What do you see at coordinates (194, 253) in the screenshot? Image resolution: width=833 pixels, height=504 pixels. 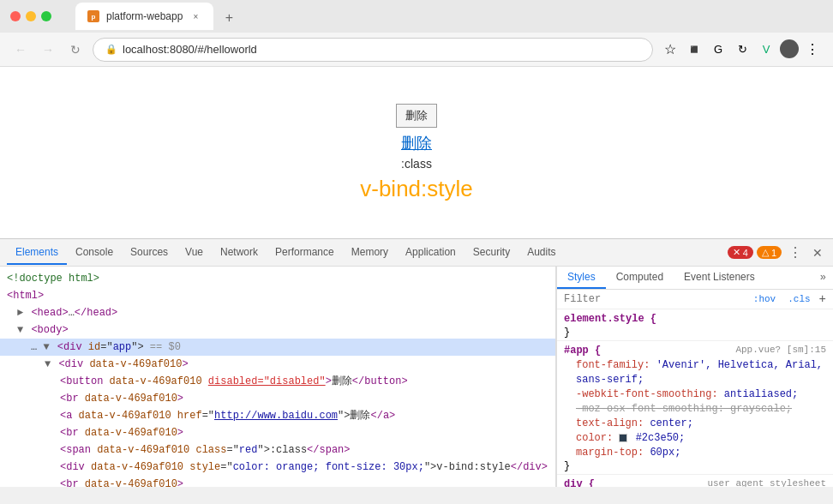 I see `tab-vue: Vue` at bounding box center [194, 253].